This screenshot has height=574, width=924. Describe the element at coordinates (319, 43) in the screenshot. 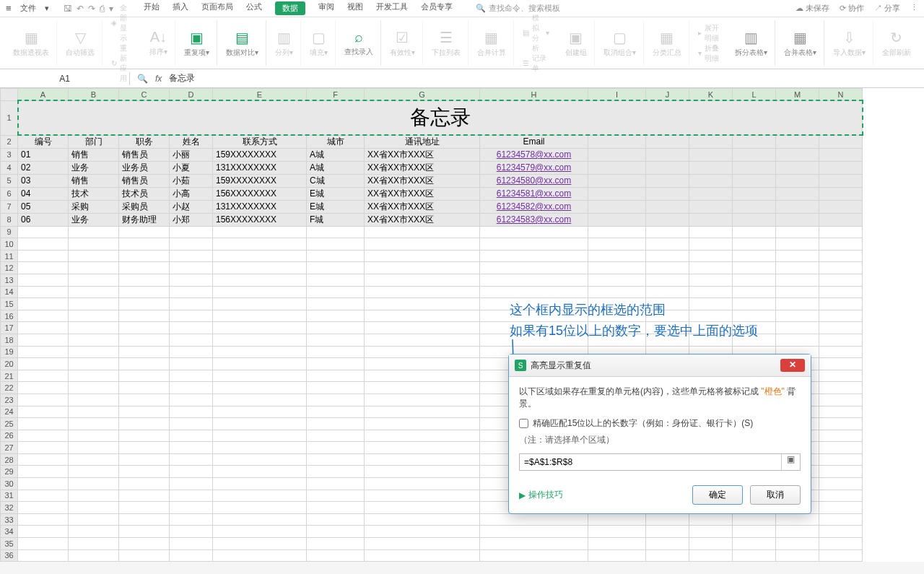

I see `fill-button: ▢填充▾` at that location.